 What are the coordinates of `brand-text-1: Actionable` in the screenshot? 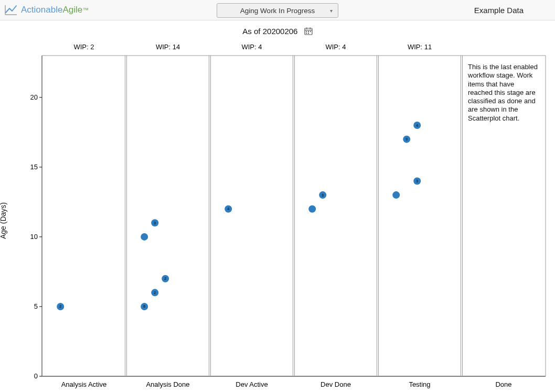 It's located at (42, 10).